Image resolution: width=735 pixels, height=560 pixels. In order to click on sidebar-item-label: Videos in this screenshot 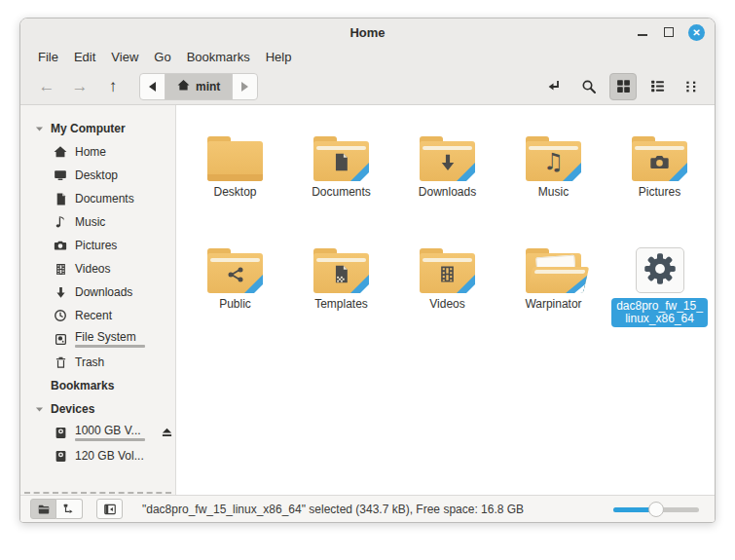, I will do `click(92, 269)`.